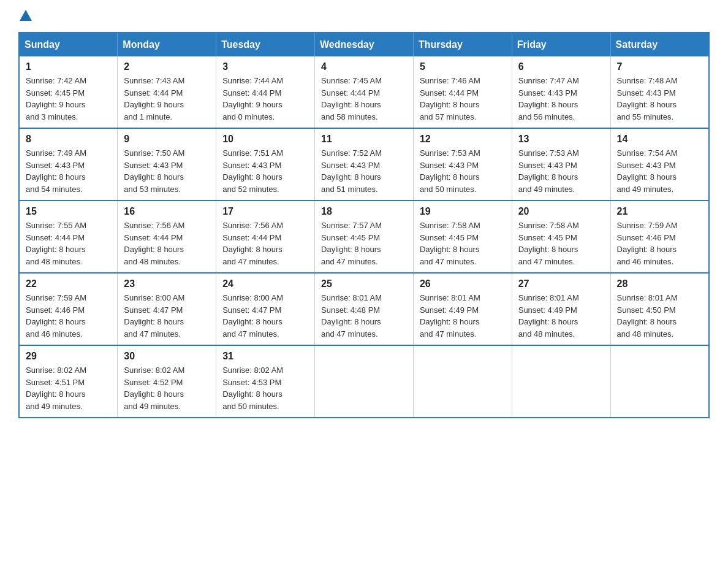  I want to click on calendar-cell: 28Sunrise: 8:01 AMSunset: 4:50 PMDayligh…, so click(659, 309).